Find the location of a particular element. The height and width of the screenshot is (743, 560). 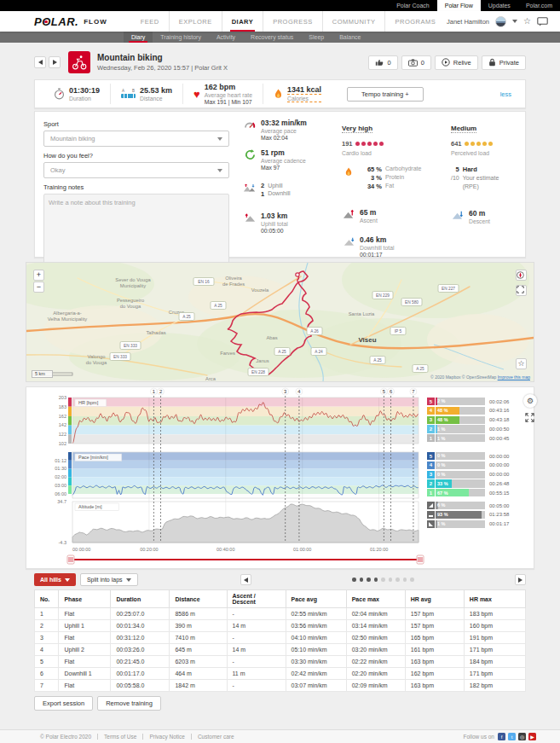

footer-link-terms-of-use: Terms of Use is located at coordinates (119, 737).